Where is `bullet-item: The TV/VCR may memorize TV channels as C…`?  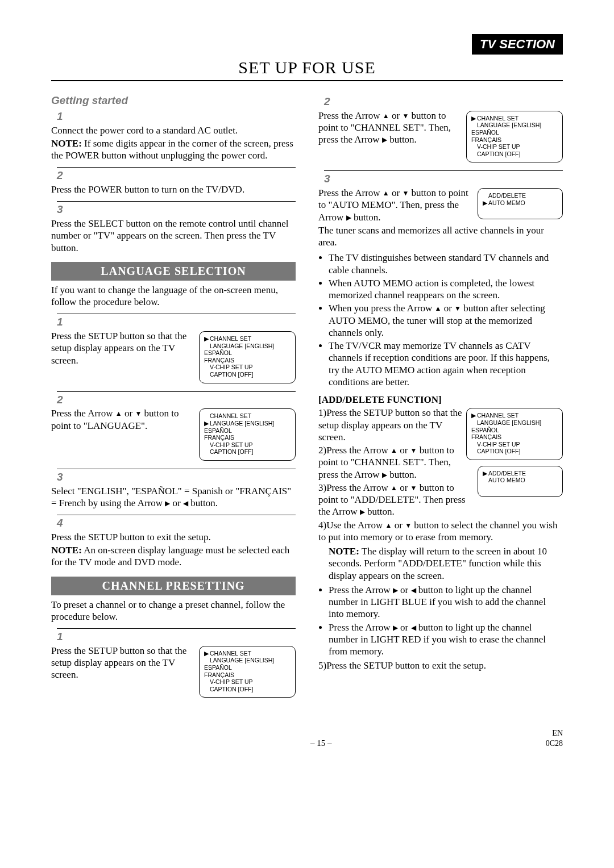
bullet-item: The TV/VCR may memorize TV channels as C… is located at coordinates (446, 364).